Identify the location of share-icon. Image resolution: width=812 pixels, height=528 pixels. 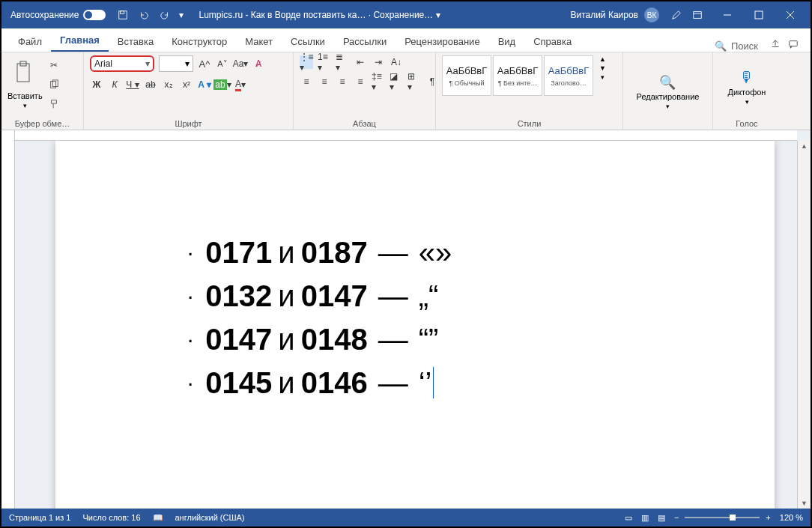
(775, 45).